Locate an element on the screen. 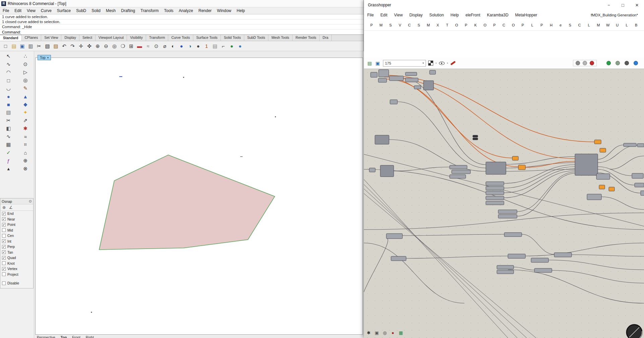 The height and width of the screenshot is (338, 644). rhino-menu-mesh: Mesh is located at coordinates (111, 11).